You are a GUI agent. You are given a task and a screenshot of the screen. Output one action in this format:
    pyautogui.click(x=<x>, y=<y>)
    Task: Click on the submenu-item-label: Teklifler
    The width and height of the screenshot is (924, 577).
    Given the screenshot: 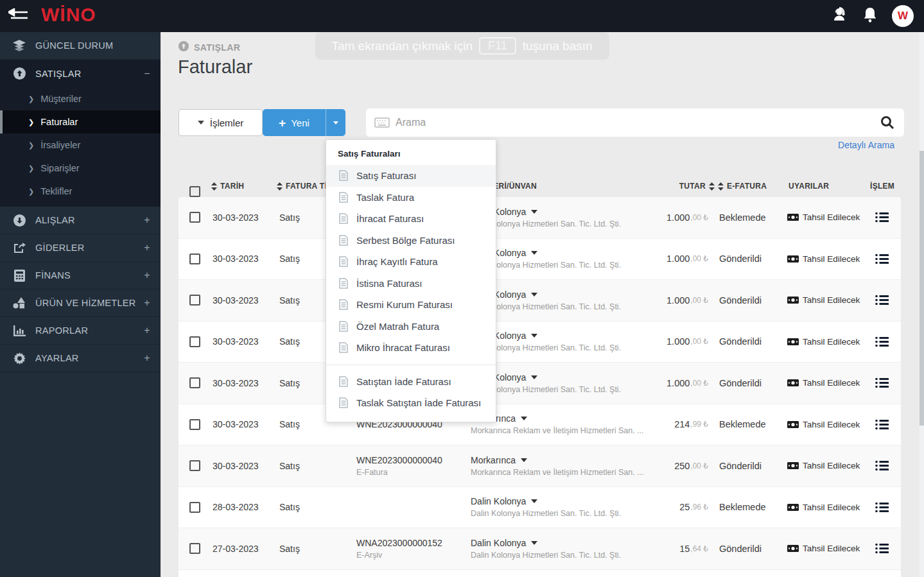 What is the action you would take?
    pyautogui.click(x=57, y=191)
    